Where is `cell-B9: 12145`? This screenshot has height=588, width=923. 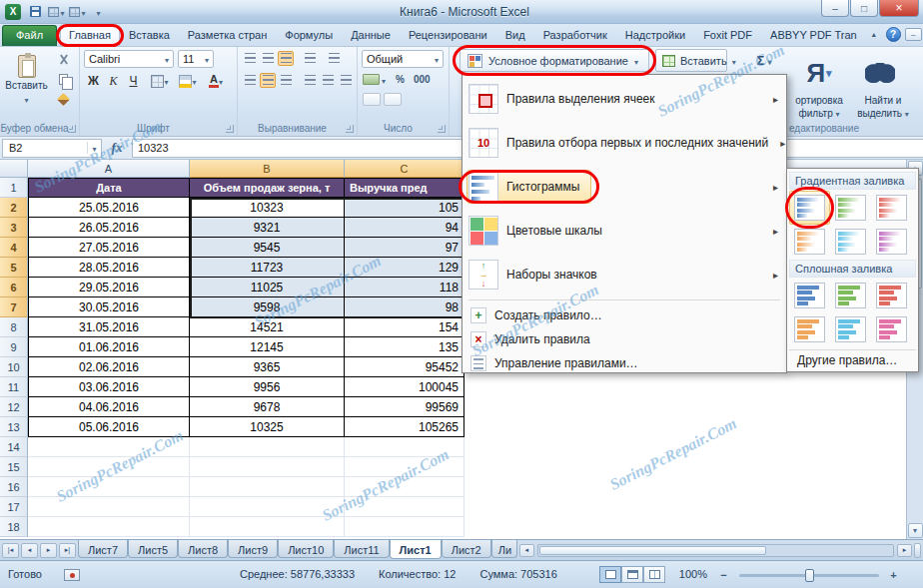
cell-B9: 12145 is located at coordinates (268, 347).